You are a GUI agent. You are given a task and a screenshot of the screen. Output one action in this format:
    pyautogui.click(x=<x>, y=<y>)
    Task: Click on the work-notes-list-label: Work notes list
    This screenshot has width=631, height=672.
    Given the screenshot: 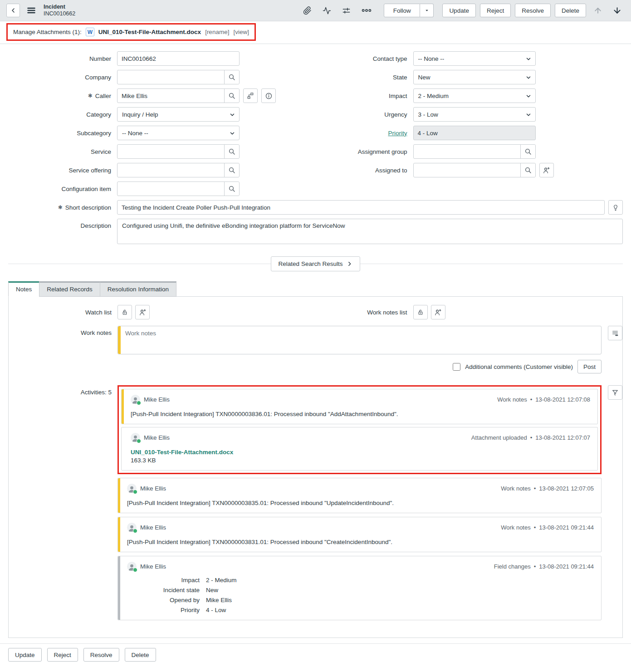 What is the action you would take?
    pyautogui.click(x=366, y=312)
    